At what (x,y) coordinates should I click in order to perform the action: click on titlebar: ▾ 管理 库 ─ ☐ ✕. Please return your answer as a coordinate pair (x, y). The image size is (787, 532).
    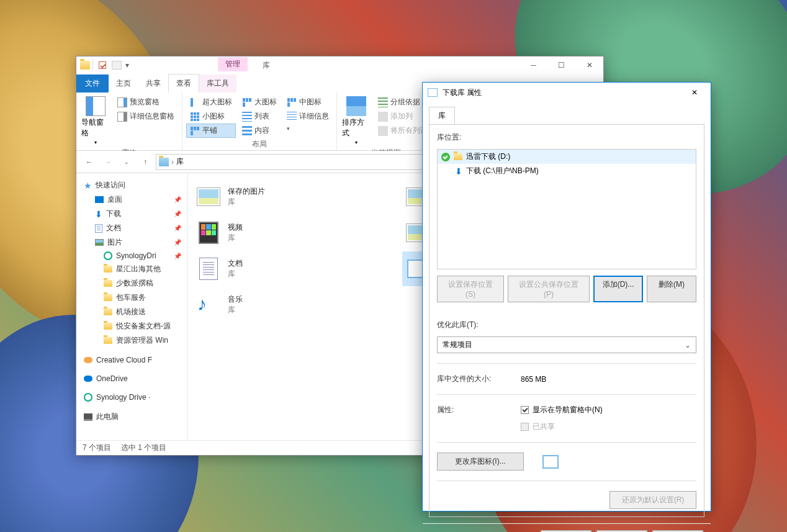
    Looking at the image, I should click on (340, 65).